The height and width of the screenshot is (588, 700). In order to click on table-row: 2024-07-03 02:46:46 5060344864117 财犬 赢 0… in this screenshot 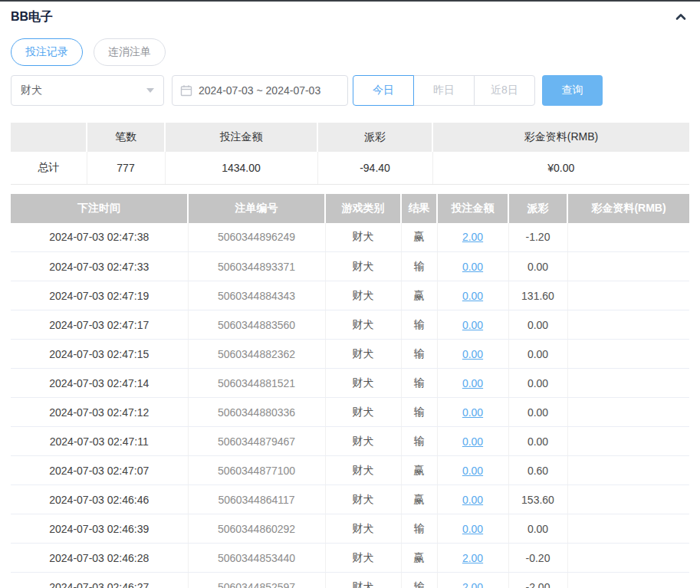, I will do `click(350, 500)`.